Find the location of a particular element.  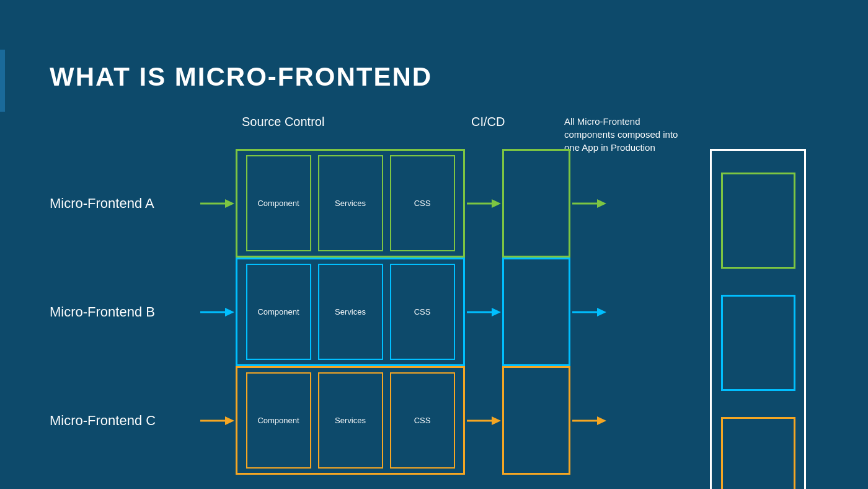

page-title: WHAT IS MICRO-FRONTEND is located at coordinates (241, 77).